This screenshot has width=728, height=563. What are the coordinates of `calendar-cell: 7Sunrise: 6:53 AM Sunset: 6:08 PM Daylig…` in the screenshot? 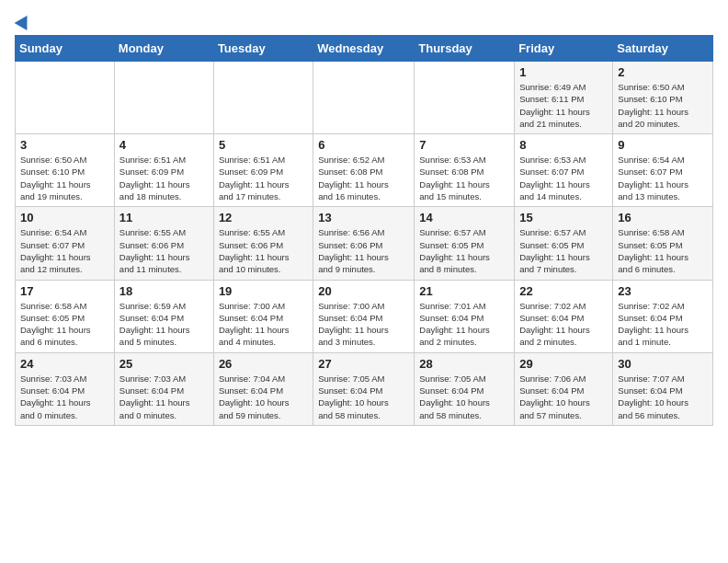 It's located at (465, 171).